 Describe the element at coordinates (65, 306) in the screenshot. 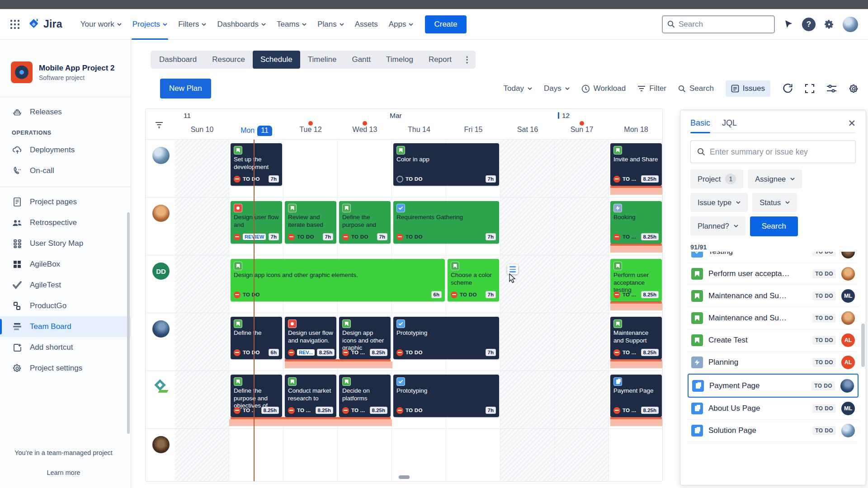

I see `sidebar-item-productgo: ProductGo` at that location.